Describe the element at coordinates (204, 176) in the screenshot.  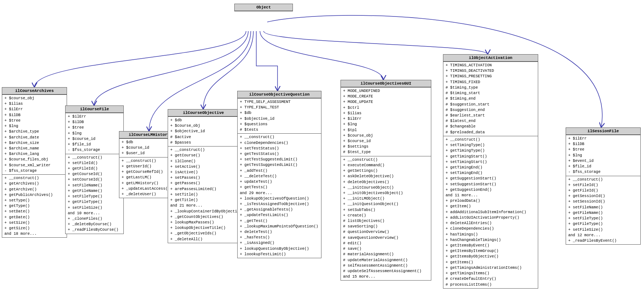
I see `ilCourseObjective-box: ilCourseObjective + $db + $course_obj + …` at that location.